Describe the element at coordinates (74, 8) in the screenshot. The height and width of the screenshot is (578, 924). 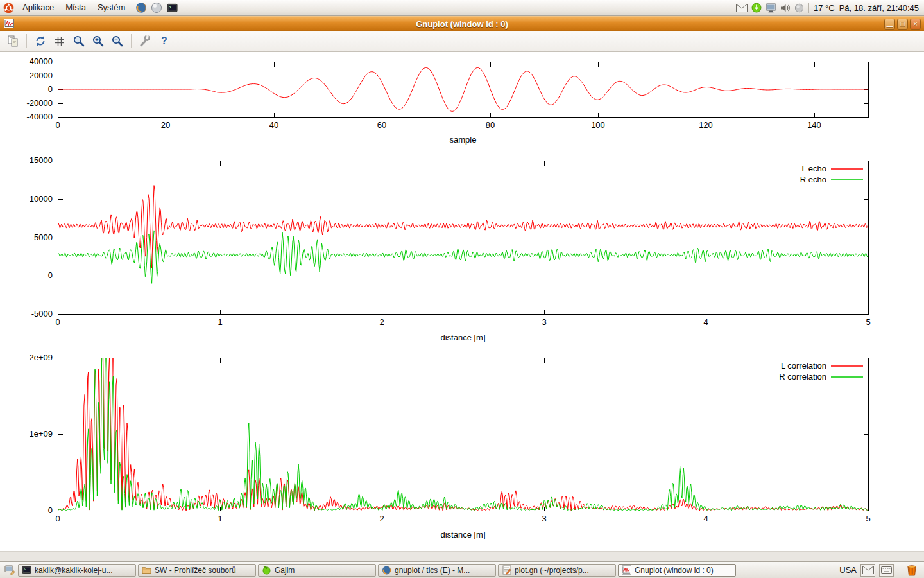
I see `panel-menus: AplikaceMístaSystém` at that location.